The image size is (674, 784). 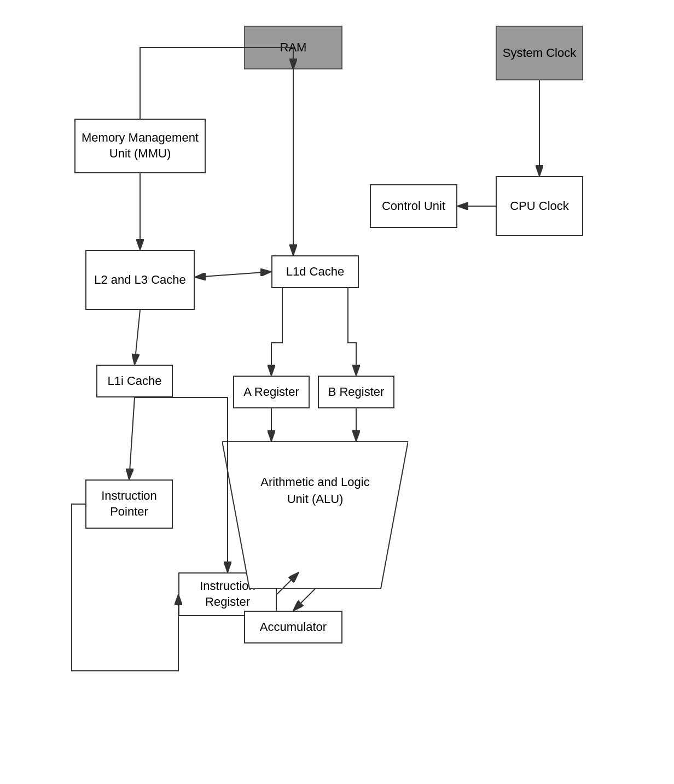 I want to click on alu-label: Arithmetic and Logic Unit (ALU), so click(x=315, y=490).